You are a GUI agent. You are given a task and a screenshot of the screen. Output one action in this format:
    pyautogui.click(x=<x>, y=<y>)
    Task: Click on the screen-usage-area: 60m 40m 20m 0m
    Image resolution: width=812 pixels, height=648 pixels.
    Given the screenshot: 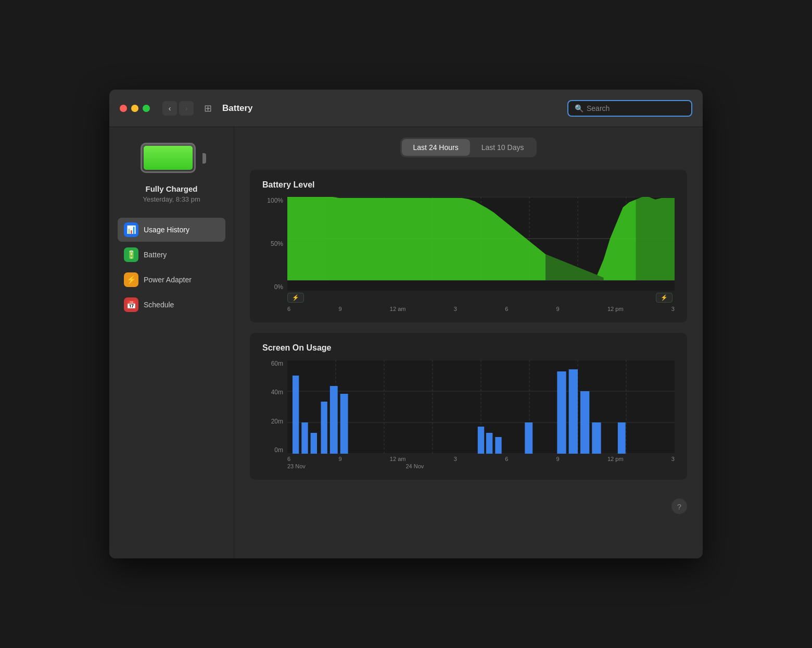 What is the action you would take?
    pyautogui.click(x=468, y=407)
    